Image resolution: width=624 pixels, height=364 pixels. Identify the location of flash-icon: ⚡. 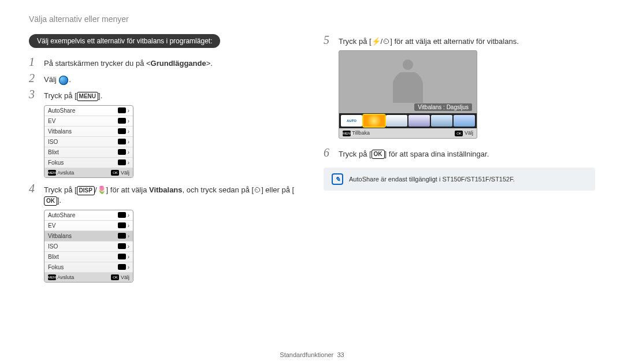
(376, 42).